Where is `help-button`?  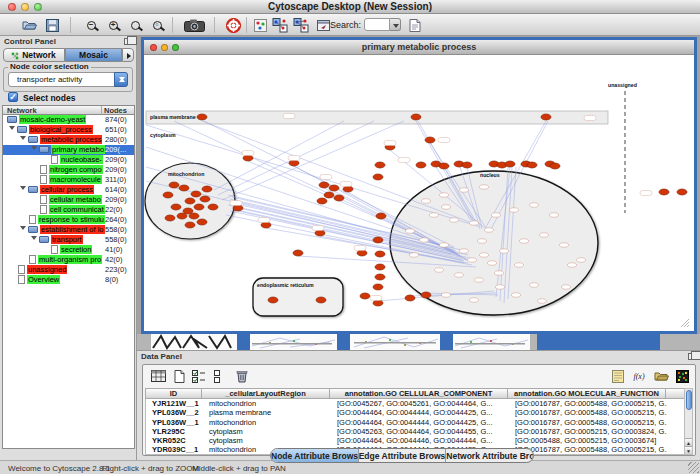
help-button is located at coordinates (233, 25).